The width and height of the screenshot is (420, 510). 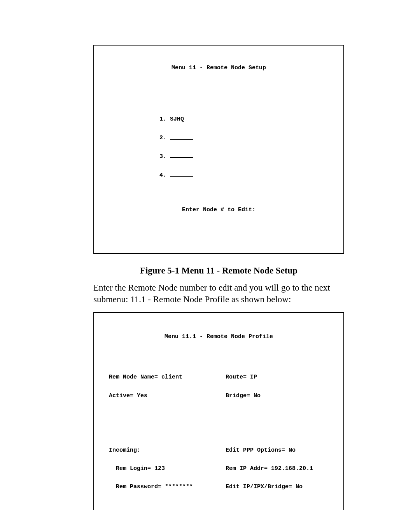 I want to click on rem-node-name: Rem Node Name= client, so click(x=167, y=377).